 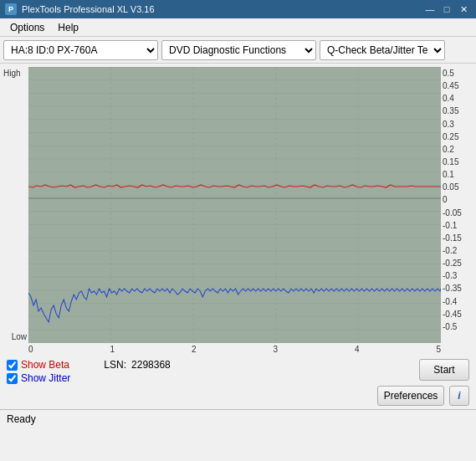 I want to click on y-right-neg0.2: -0.2, so click(x=458, y=251).